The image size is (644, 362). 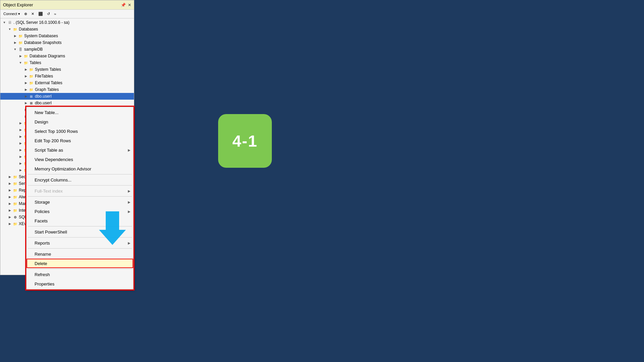 I want to click on expand-icon-xevent: ▶, so click(x=10, y=224).